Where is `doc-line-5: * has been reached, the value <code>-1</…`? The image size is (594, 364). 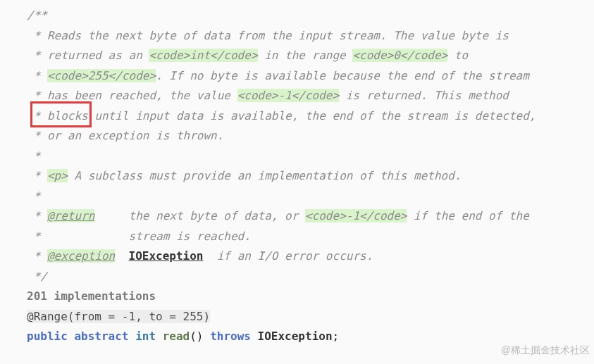
doc-line-5: * has been reached, the value <code>-1</… is located at coordinates (310, 96).